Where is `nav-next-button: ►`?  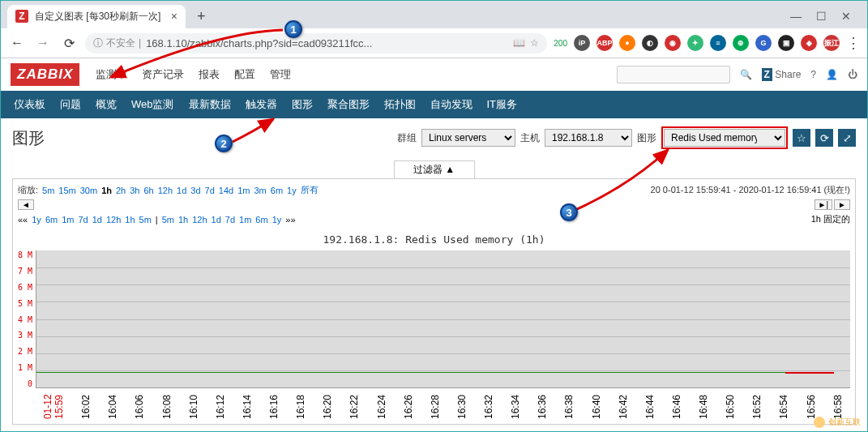
nav-next-button: ► is located at coordinates (842, 204).